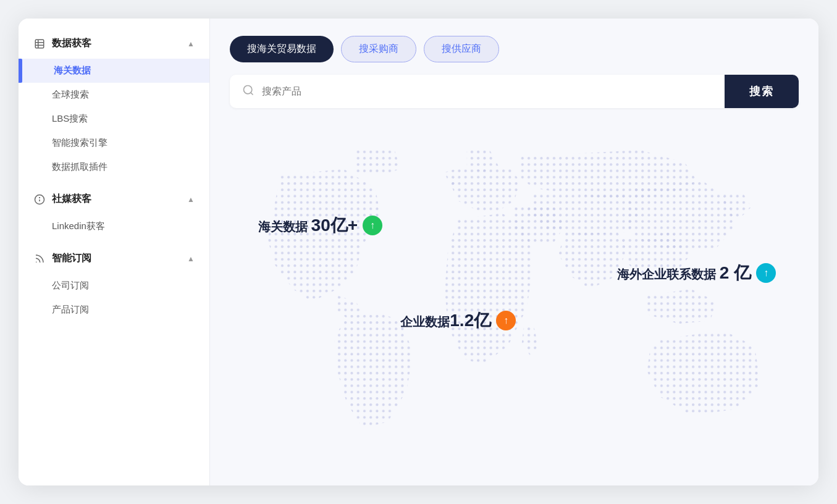 The height and width of the screenshot is (504, 837). Describe the element at coordinates (114, 285) in the screenshot. I see `sidebar-section-smart-subscription: 智能订阅 ▲ 公司订阅 产品订阅` at that location.